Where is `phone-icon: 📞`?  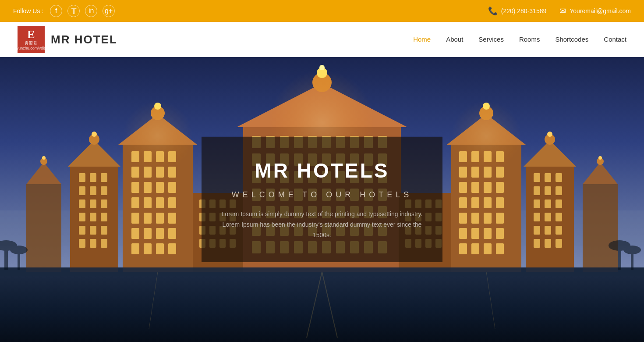 phone-icon: 📞 is located at coordinates (493, 11).